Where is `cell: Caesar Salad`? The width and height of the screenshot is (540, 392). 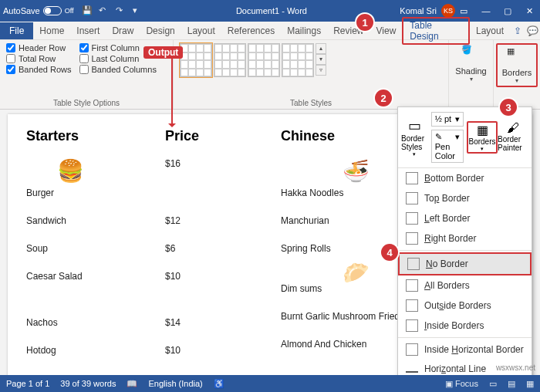 cell: Caesar Salad is located at coordinates (73, 268).